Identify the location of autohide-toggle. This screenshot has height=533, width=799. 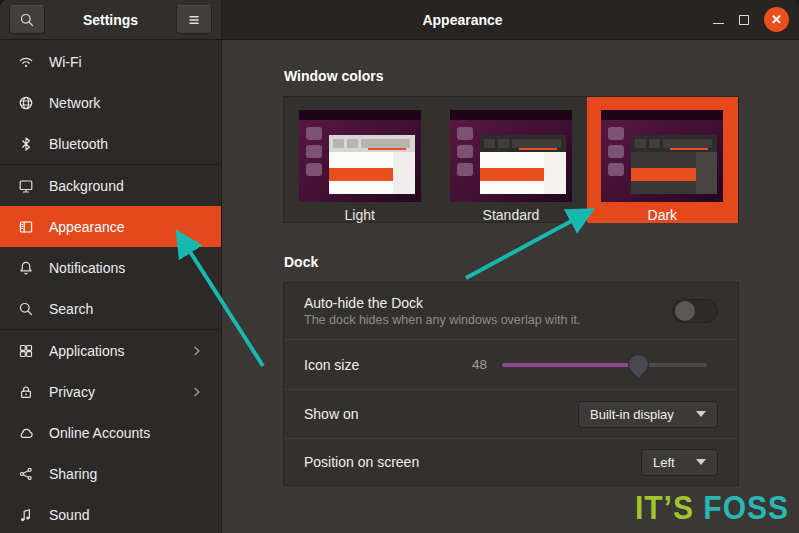
(695, 311).